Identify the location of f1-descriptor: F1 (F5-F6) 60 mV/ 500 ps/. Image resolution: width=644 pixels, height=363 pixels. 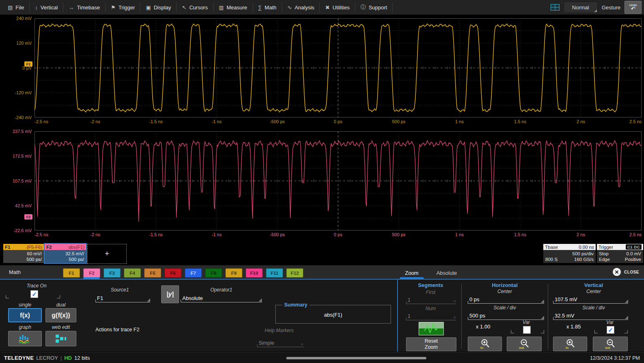
(24, 254).